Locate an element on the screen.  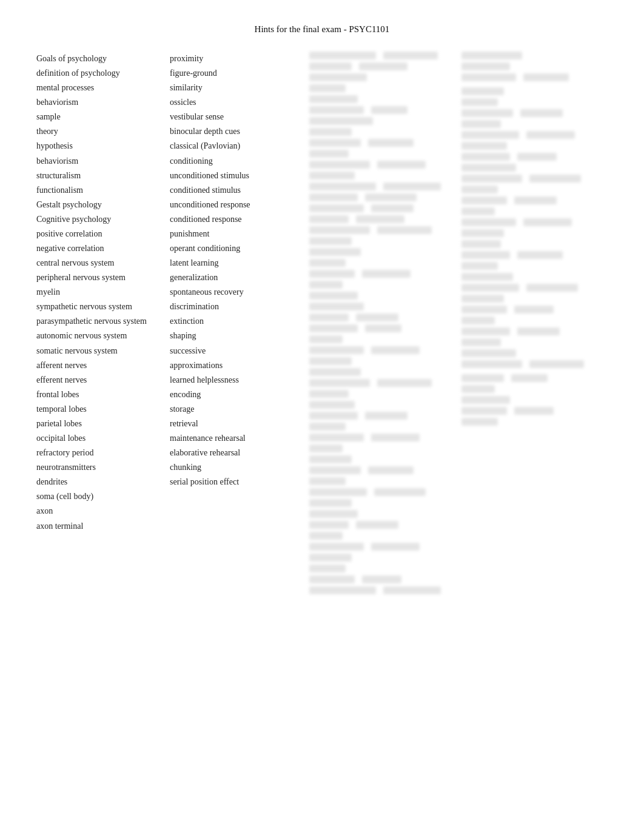
term-col1-1: definition of psychology is located at coordinates (103, 73).